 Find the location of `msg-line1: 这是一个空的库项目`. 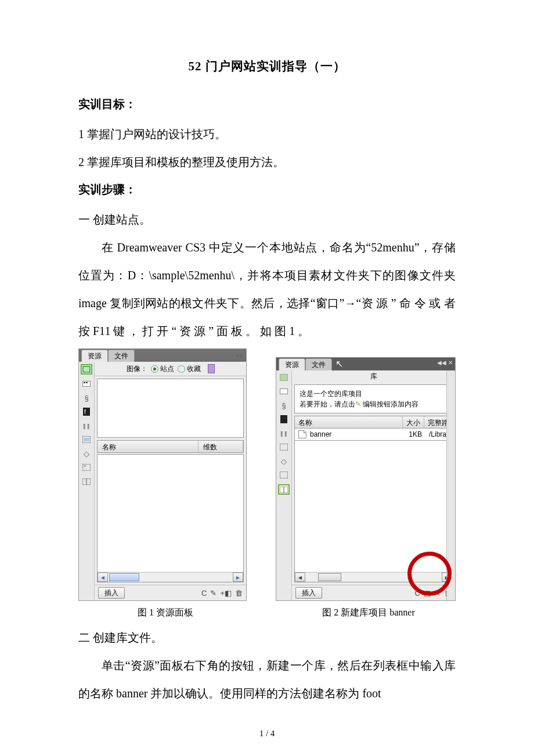

msg-line1: 这是一个空的库项目 is located at coordinates (374, 394).